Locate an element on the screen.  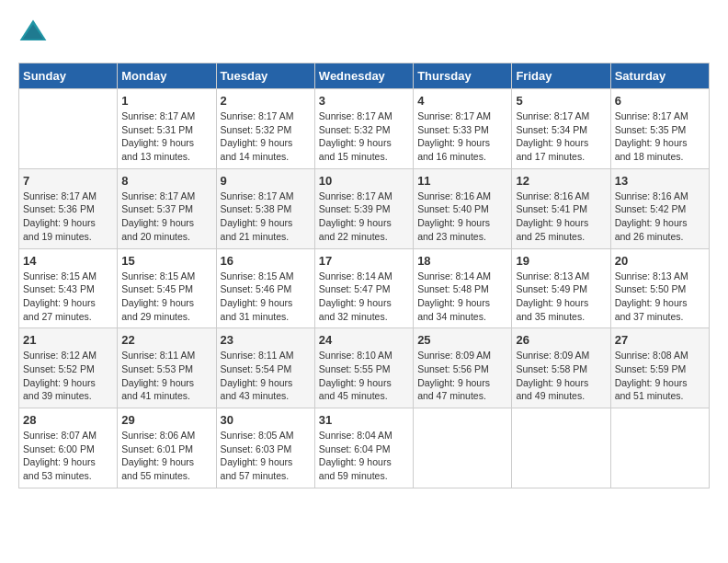
day-number: 13 is located at coordinates (660, 180).